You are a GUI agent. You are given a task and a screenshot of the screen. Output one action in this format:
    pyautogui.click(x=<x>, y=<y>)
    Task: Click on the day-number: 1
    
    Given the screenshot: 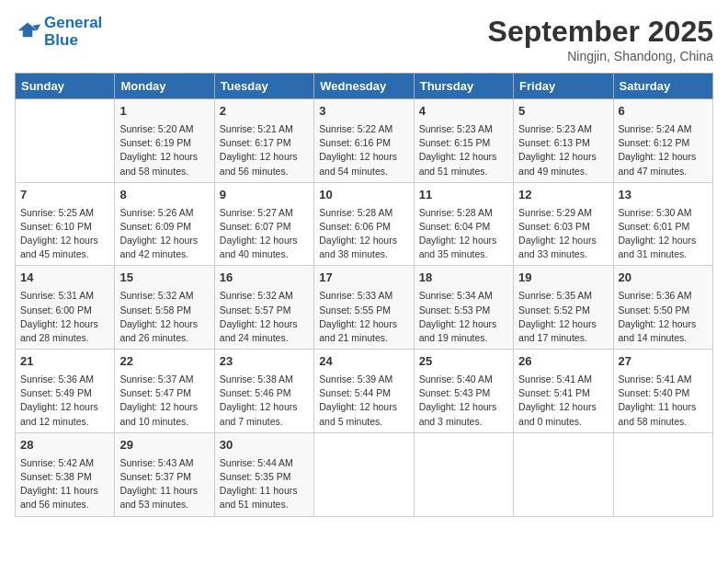 What is the action you would take?
    pyautogui.click(x=164, y=112)
    